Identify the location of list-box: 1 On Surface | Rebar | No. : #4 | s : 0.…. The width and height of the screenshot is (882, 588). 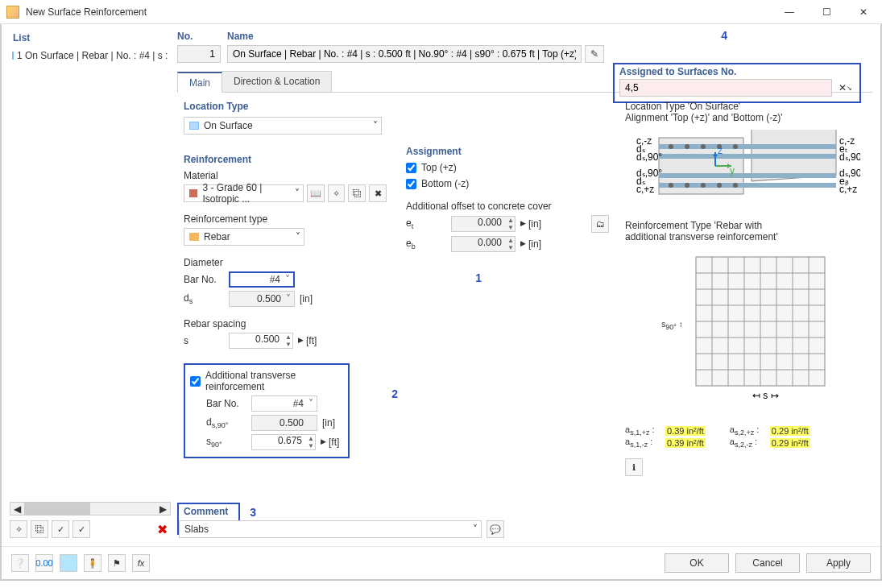
(90, 274).